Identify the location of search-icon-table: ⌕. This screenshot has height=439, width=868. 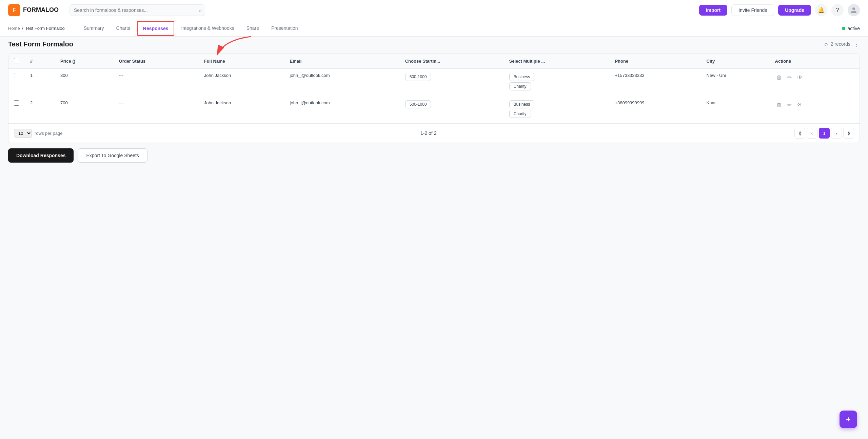
(826, 44).